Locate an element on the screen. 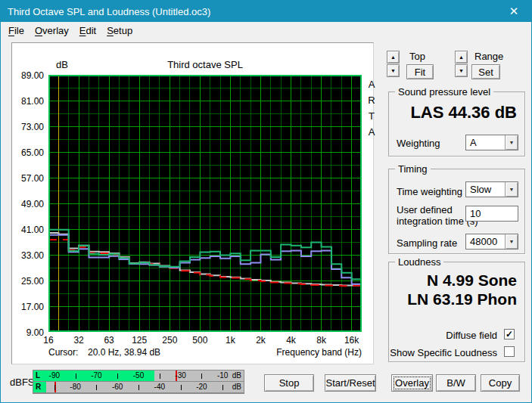 This screenshot has width=532, height=403. x-tick-label: 125 is located at coordinates (139, 340).